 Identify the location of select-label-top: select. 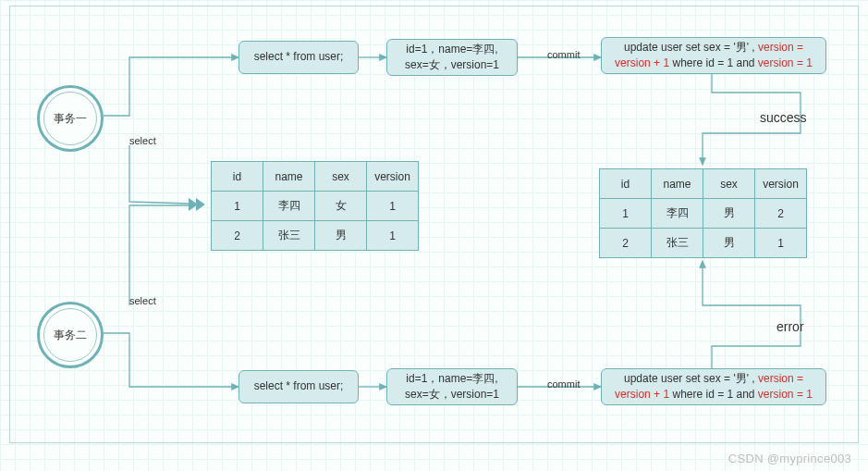
(142, 141).